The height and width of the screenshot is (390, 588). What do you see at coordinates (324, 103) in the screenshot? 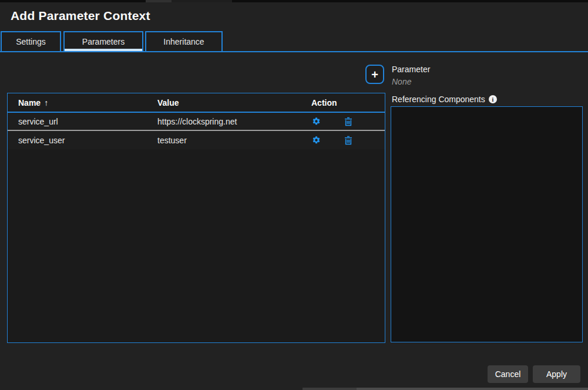
I see `column-header-action-label: Action` at bounding box center [324, 103].